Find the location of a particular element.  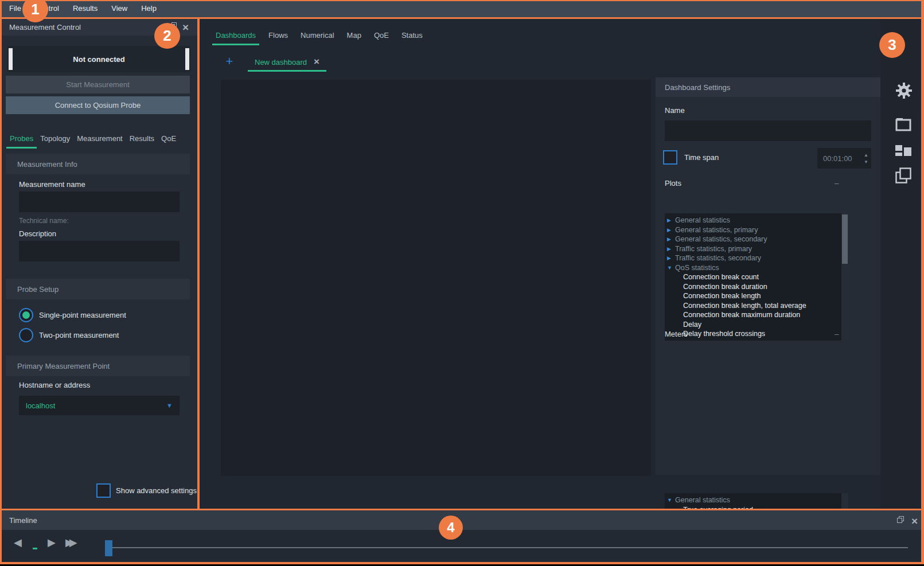

plots-tree-item: Connection break duration is located at coordinates (757, 287).